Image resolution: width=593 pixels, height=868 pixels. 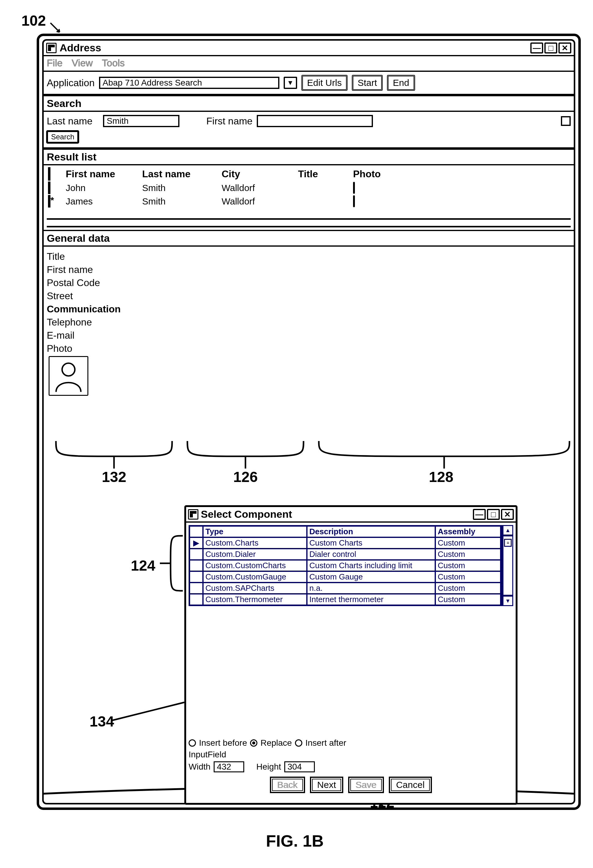 What do you see at coordinates (255, 532) in the screenshot?
I see `grid-col-type: Type` at bounding box center [255, 532].